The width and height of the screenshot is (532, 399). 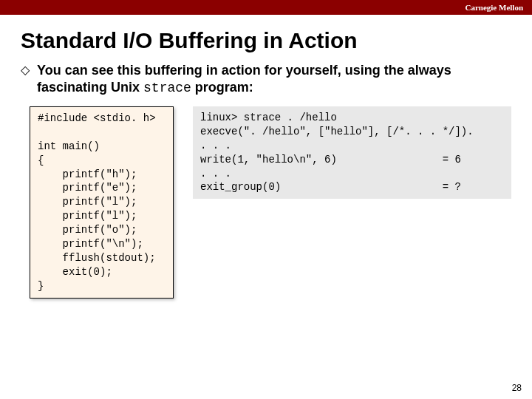 What do you see at coordinates (222, 87) in the screenshot?
I see `bullet-text-after: program:` at bounding box center [222, 87].